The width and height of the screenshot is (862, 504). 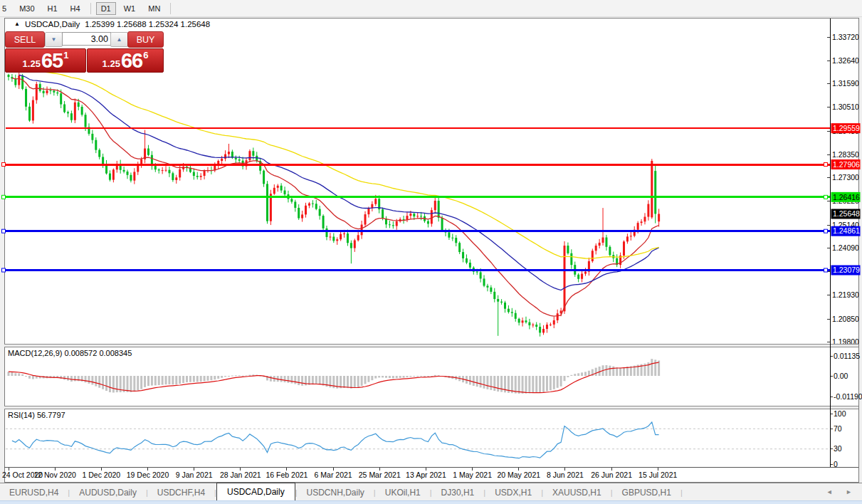 What do you see at coordinates (241, 475) in the screenshot?
I see `svg-text: 28 Jan 2021` at bounding box center [241, 475].